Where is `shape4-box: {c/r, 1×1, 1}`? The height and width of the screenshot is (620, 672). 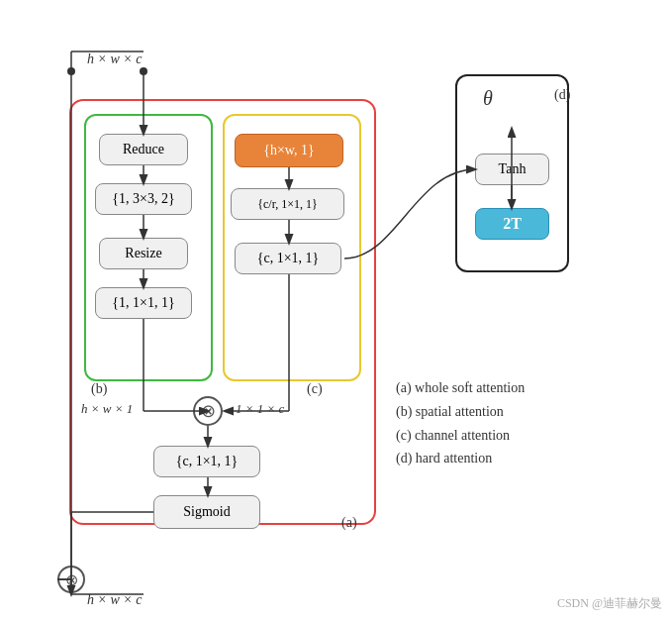
shape4-box: {c/r, 1×1, 1} is located at coordinates (287, 204).